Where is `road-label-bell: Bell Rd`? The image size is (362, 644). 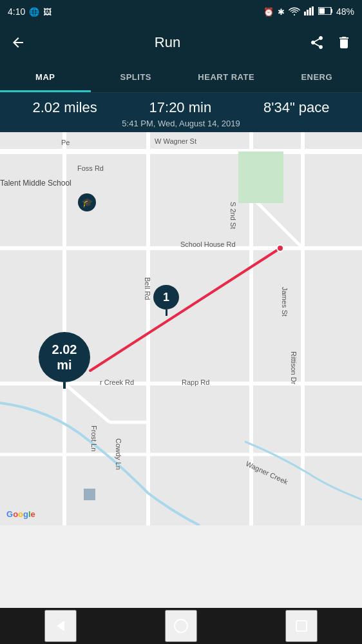 road-label-bell: Bell Rd is located at coordinates (148, 289).